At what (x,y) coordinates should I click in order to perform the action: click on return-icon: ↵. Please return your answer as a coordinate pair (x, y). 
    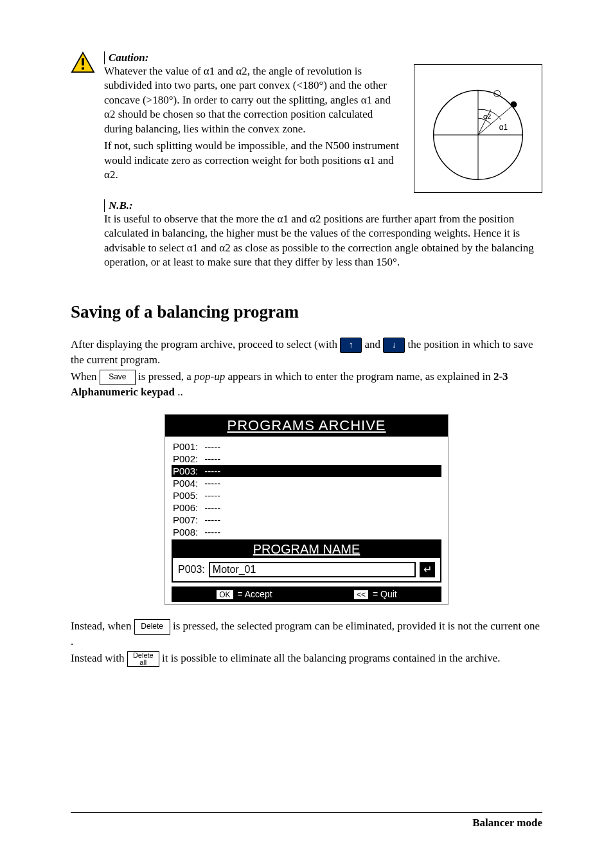
    Looking at the image, I should click on (427, 570).